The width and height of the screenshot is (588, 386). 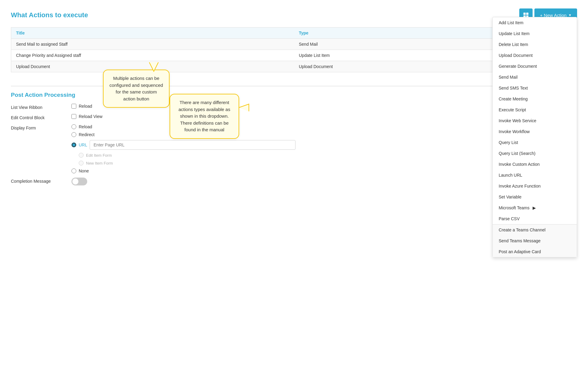 What do you see at coordinates (79, 182) in the screenshot?
I see `completion-message-toggle-container` at bounding box center [79, 182].